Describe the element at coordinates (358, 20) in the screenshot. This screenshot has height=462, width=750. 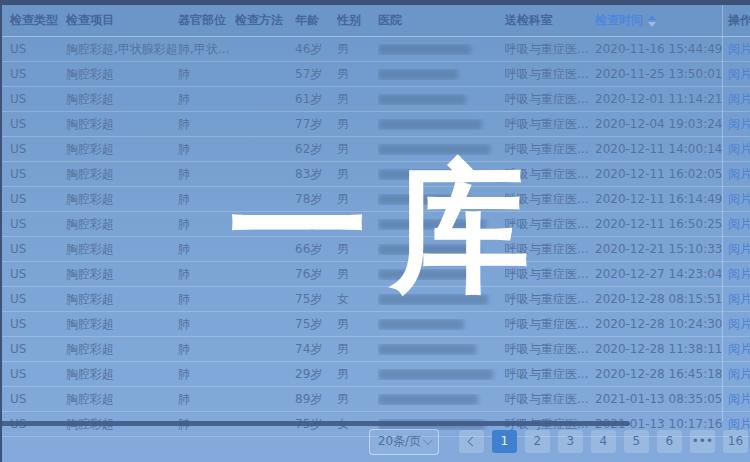
I see `column-header-gender: 性别` at that location.